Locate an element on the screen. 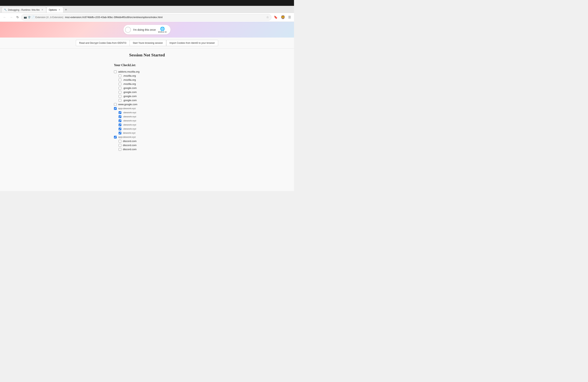 The height and width of the screenshot is (382, 588). extension-label: Extension (V...b Extension) is located at coordinates (49, 17).